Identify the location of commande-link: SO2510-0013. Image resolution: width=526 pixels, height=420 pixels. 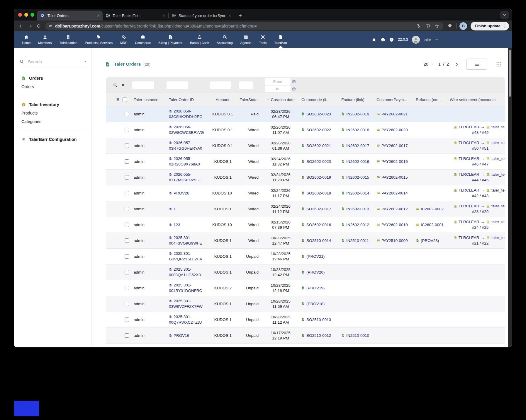
(319, 320).